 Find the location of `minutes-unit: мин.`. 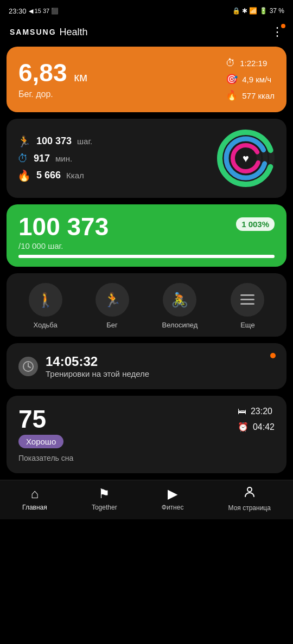

minutes-unit: мин. is located at coordinates (64, 158).